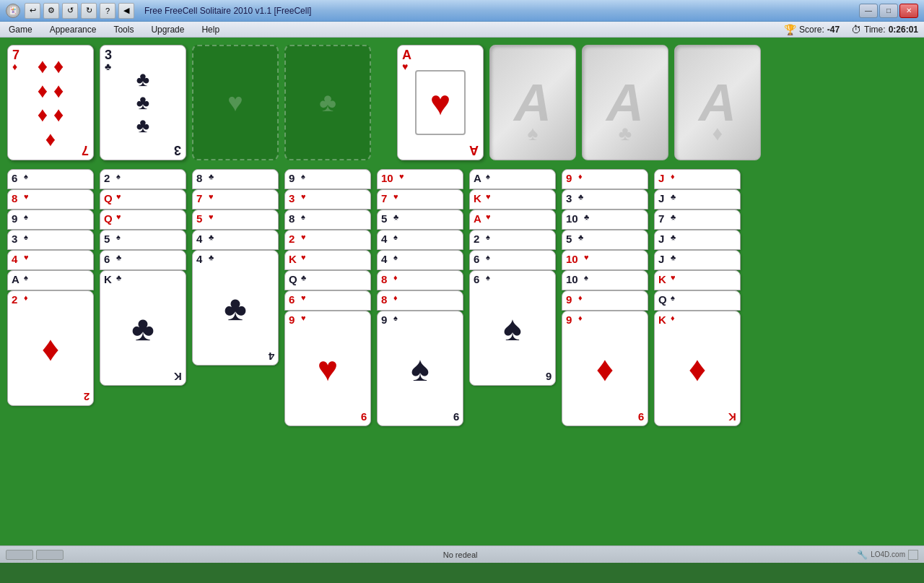 The image size is (924, 583). Describe the element at coordinates (51, 348) in the screenshot. I see `stacked-card: 2♦2♦` at that location.